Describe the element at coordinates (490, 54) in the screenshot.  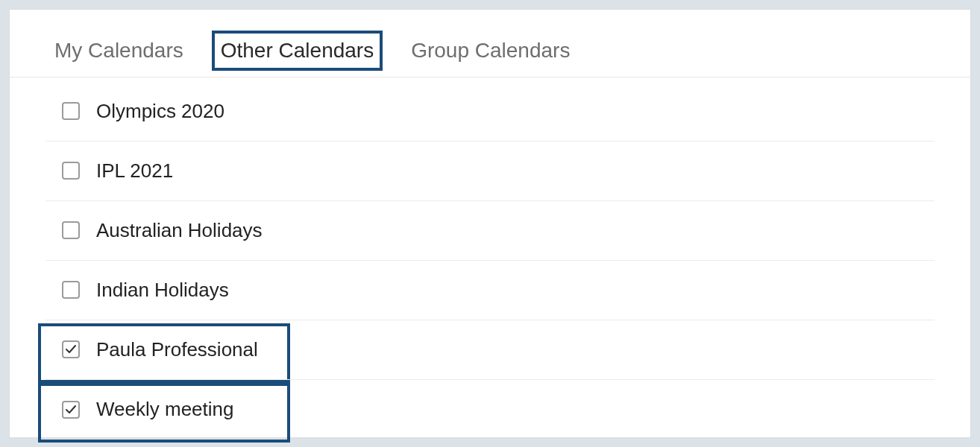
I see `calendar-tabs: My Calendars Other Calendars Group Calen…` at that location.